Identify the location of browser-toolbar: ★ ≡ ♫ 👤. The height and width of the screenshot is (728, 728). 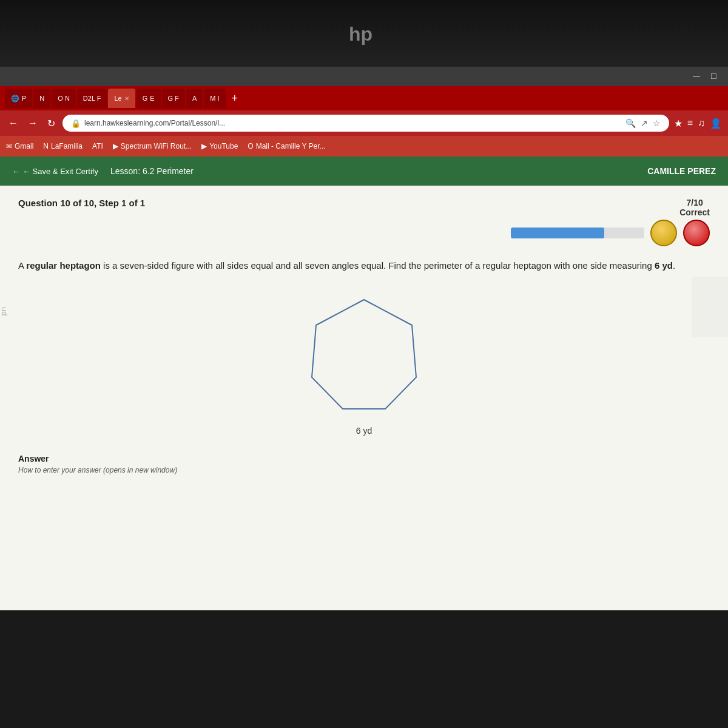
(698, 124).